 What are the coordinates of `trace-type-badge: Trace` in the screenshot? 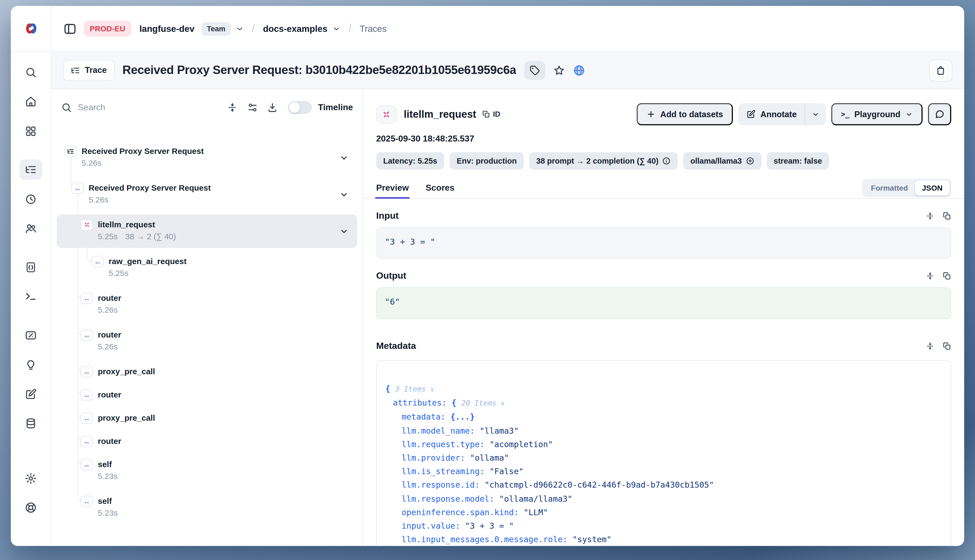 It's located at (89, 70).